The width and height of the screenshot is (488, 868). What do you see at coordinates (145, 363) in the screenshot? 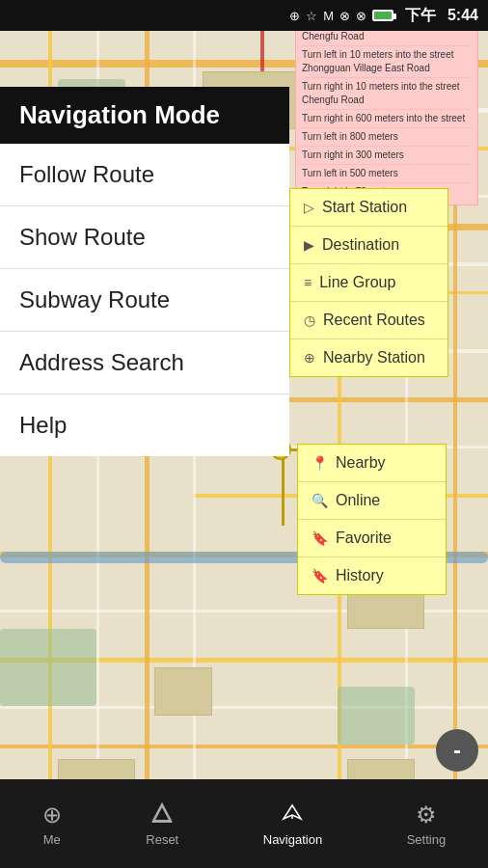
I see `menu-item-address-search: Address Search` at bounding box center [145, 363].